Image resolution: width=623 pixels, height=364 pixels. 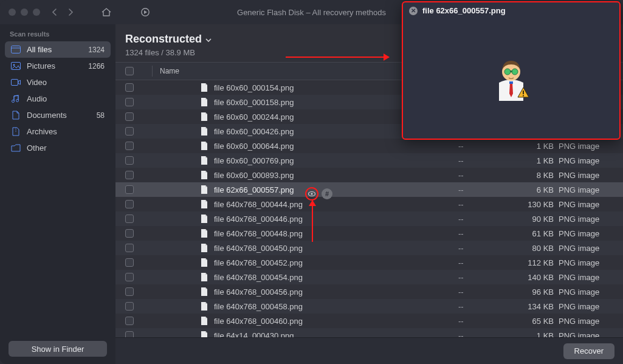 I want to click on sidebar-item-pictures: Pictures1266, so click(x=58, y=66).